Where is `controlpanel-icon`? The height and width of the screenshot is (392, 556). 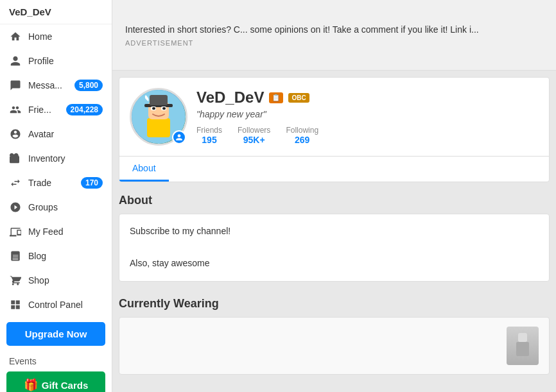 controlpanel-icon is located at coordinates (15, 305).